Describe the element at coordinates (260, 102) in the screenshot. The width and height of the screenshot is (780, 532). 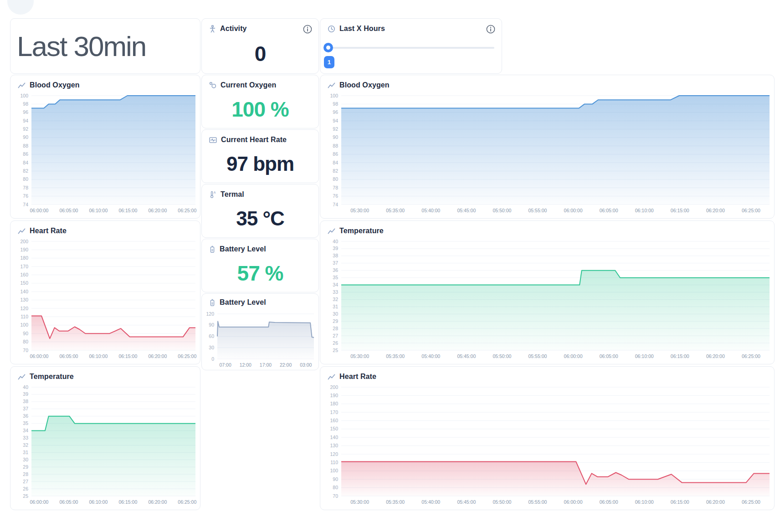
I see `current-oxygen-card: Current Oxygen 100 %` at that location.